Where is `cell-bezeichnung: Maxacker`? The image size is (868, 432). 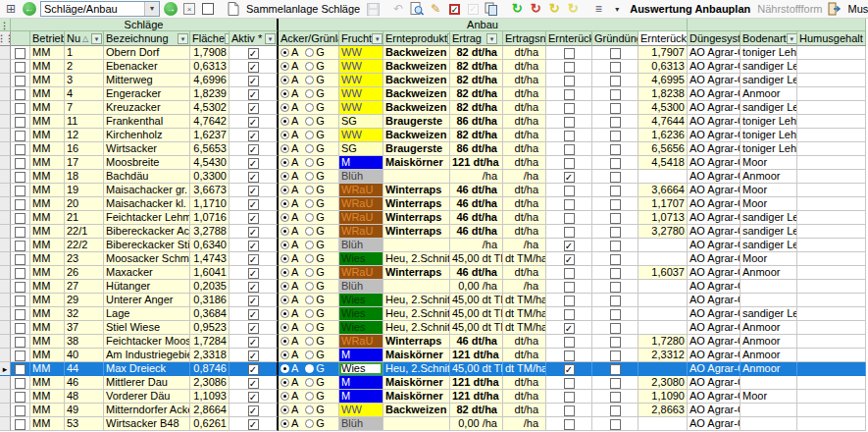
cell-bezeichnung: Maxacker is located at coordinates (147, 273).